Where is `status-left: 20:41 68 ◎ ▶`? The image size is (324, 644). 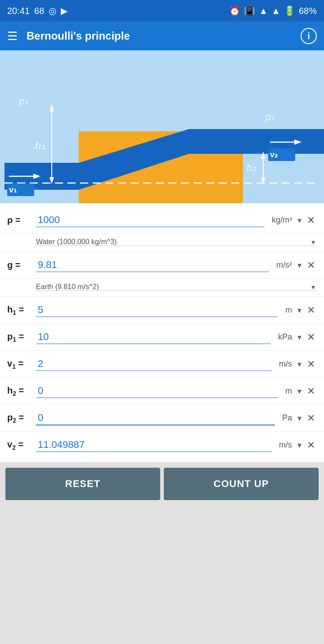 status-left: 20:41 68 ◎ ▶ is located at coordinates (37, 11).